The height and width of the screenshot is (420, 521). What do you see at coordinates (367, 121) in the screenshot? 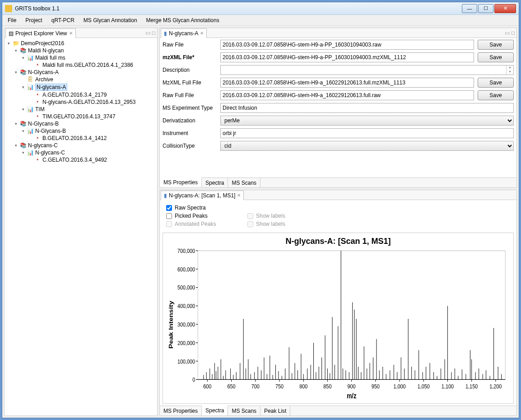
I see `deriv-select: perMe` at bounding box center [367, 121].